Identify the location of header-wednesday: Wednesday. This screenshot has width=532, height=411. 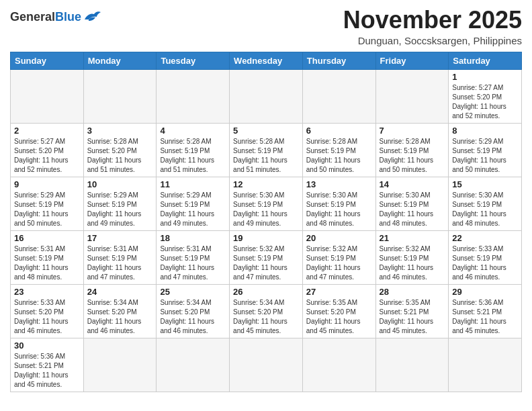
(266, 60).